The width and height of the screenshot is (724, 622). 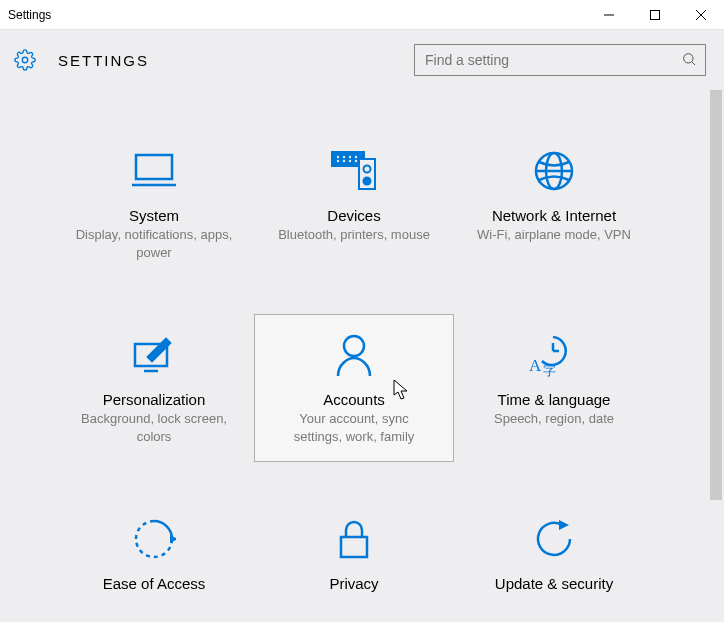 I want to click on tile-title: Accounts, so click(x=354, y=400).